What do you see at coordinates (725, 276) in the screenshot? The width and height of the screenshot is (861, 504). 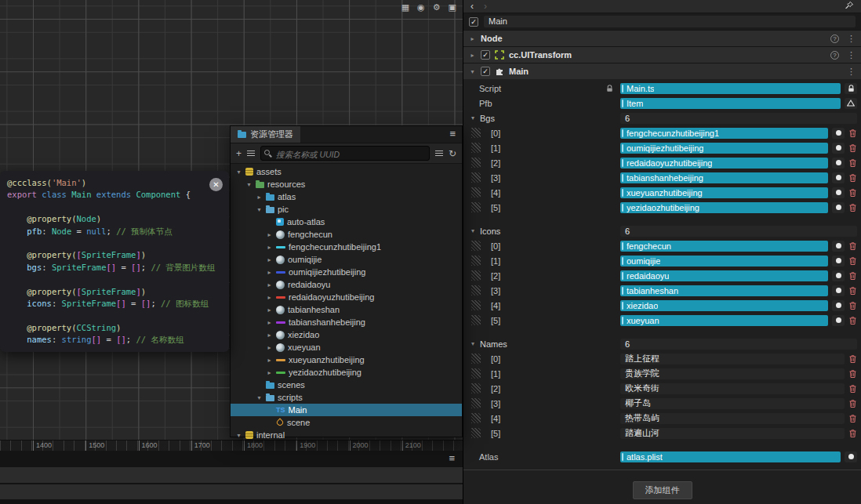 I see `asset-ref-field: redaidaoyu` at bounding box center [725, 276].